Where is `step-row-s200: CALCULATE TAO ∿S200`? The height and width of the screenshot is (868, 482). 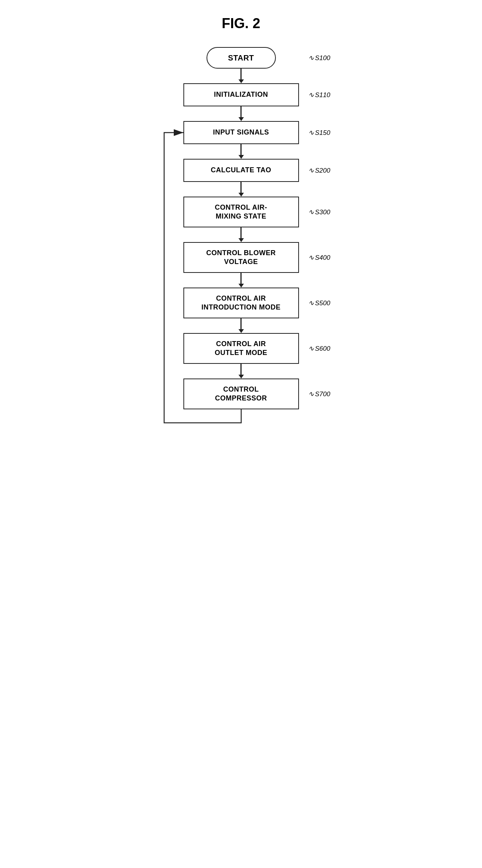 step-row-s200: CALCULATE TAO ∿S200 is located at coordinates (241, 170).